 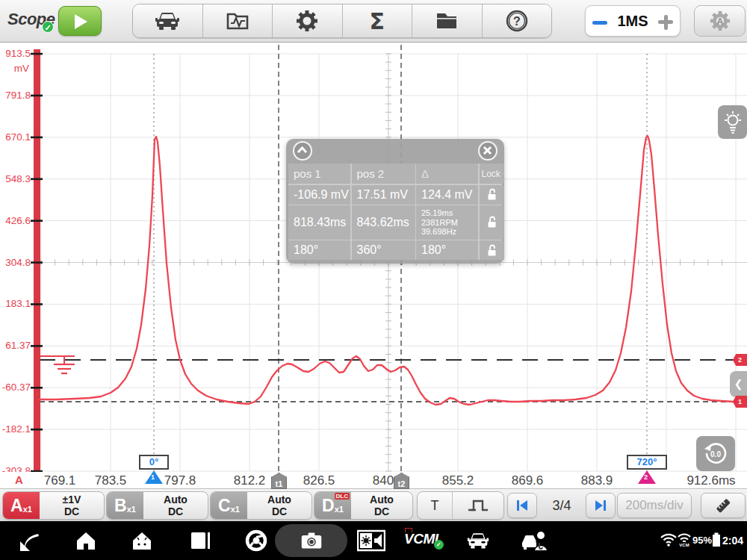 What do you see at coordinates (238, 21) in the screenshot?
I see `saved-data-button` at bounding box center [238, 21].